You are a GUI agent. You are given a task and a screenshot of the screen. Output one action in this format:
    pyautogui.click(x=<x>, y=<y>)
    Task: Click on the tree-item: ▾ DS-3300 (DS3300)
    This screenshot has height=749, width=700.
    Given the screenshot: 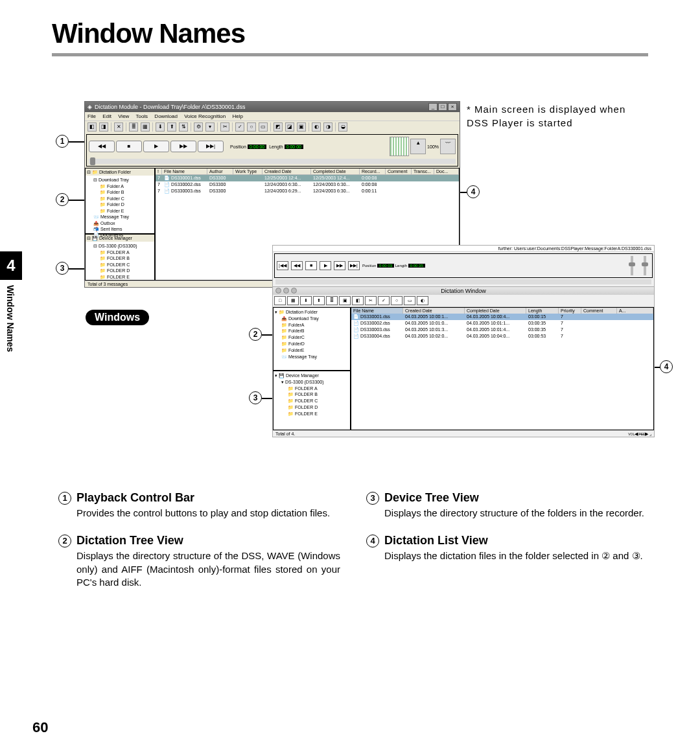 What is the action you would take?
    pyautogui.click(x=312, y=382)
    